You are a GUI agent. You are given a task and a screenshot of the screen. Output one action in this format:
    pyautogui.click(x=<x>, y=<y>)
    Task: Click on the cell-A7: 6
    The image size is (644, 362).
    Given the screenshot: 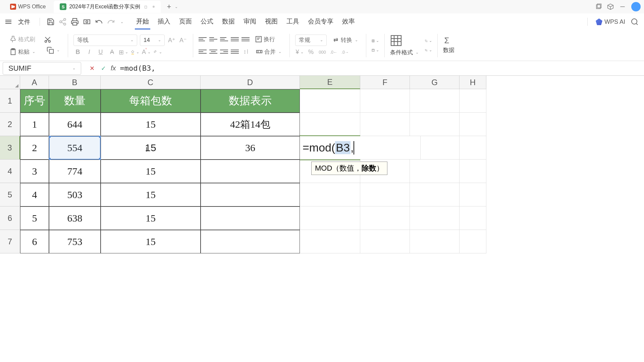 What is the action you would take?
    pyautogui.click(x=35, y=242)
    